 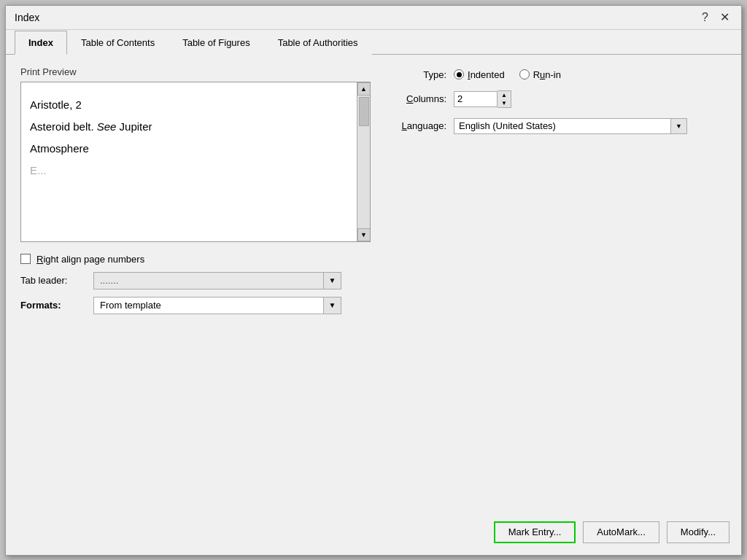 What do you see at coordinates (611, 532) in the screenshot?
I see `footer-buttons: Mark Entry... AutoMark... Modify...` at bounding box center [611, 532].